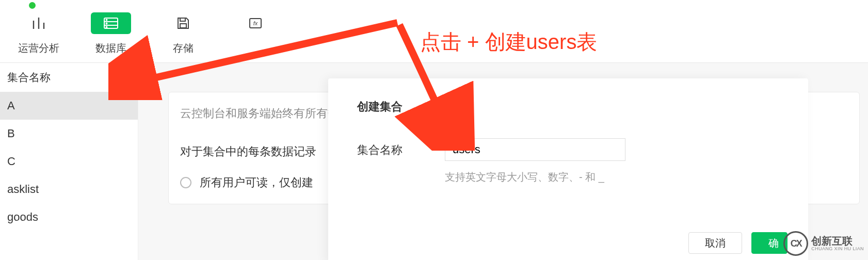 The width and height of the screenshot is (868, 260). What do you see at coordinates (183, 37) in the screenshot?
I see `tab-storage: 存储` at bounding box center [183, 37].